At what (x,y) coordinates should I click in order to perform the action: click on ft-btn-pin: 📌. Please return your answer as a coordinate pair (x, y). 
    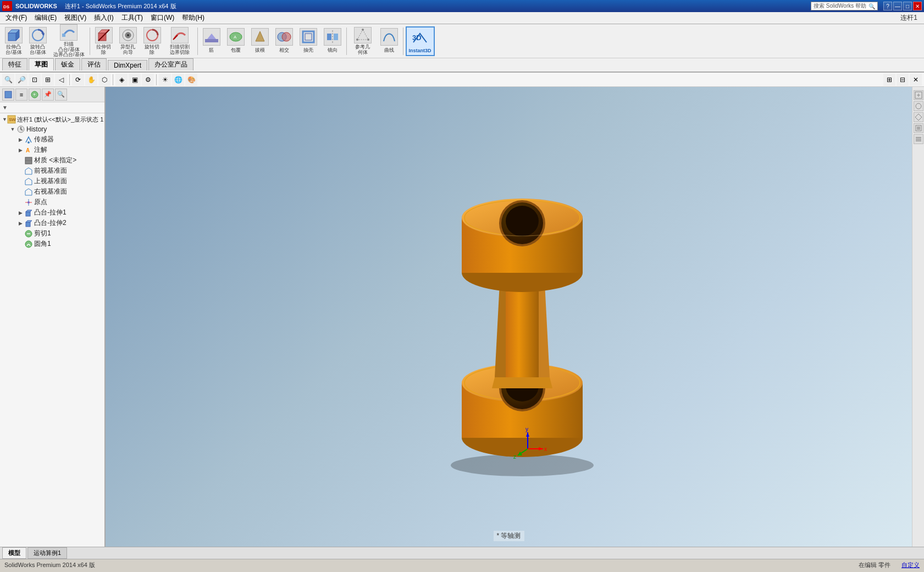
    Looking at the image, I should click on (48, 95).